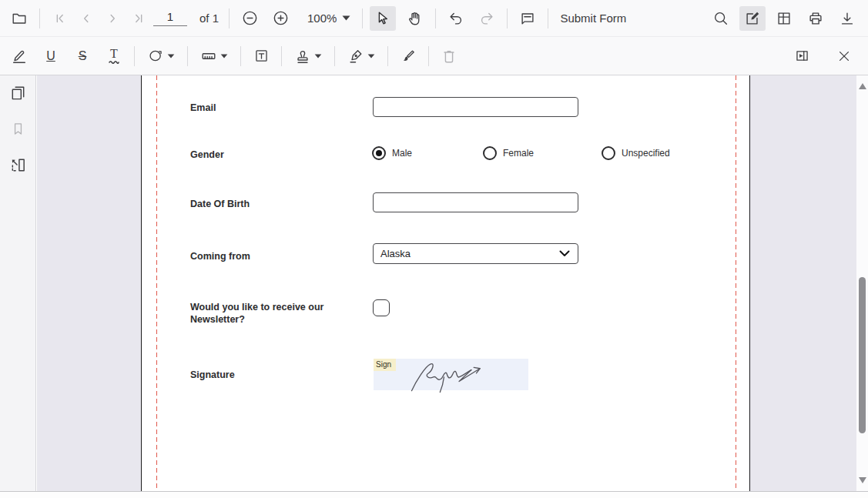 This screenshot has height=498, width=868. I want to click on signature-field: Sign, so click(451, 374).